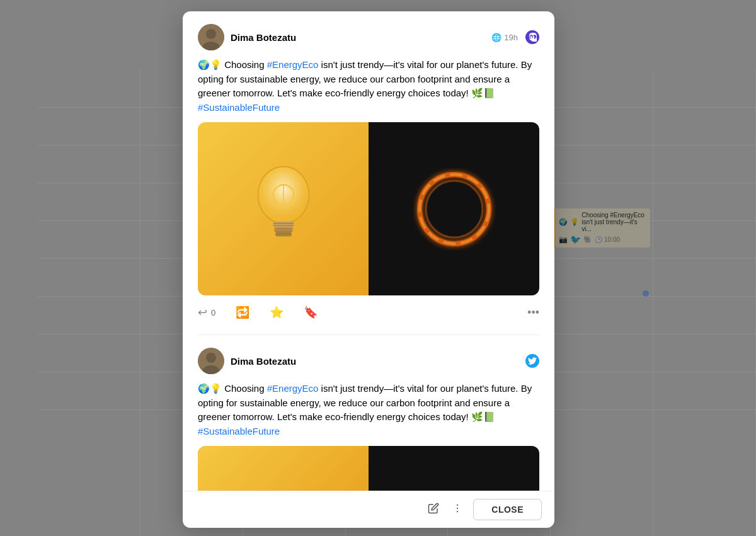 The height and width of the screenshot is (536, 756). Describe the element at coordinates (203, 312) in the screenshot. I see `reply-icon: ↩` at that location.